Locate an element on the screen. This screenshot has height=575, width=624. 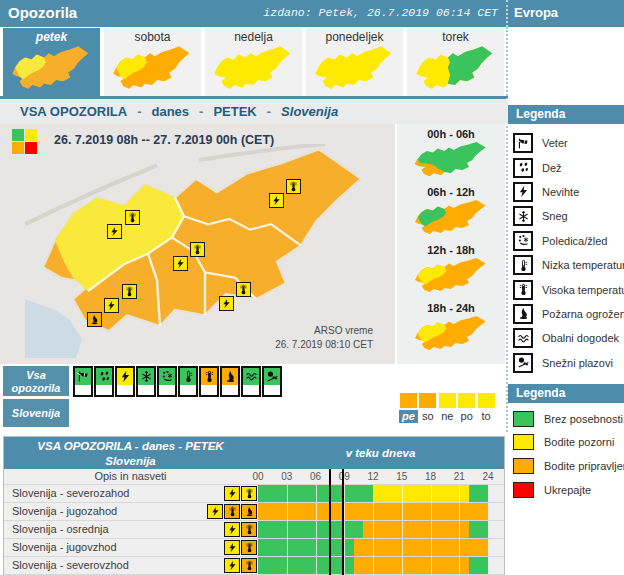
issued-timestamp: izdano: Petek, 26.7.2019 06:14 CET is located at coordinates (380, 12).